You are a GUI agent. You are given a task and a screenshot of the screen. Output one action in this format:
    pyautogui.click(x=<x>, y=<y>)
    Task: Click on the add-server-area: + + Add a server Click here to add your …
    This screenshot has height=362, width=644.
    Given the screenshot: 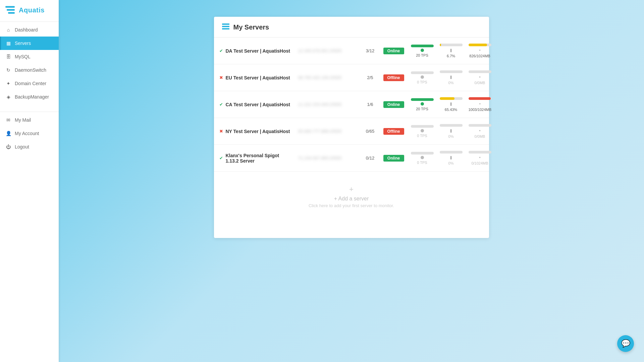 What is the action you would take?
    pyautogui.click(x=352, y=196)
    